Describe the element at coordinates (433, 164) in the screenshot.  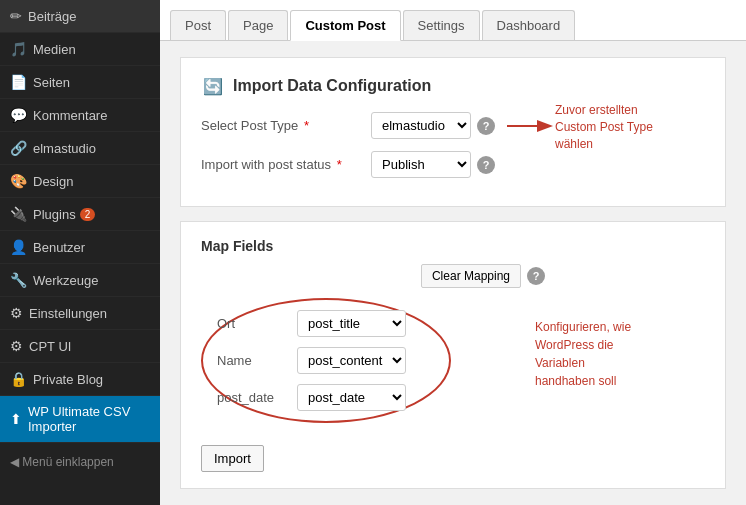
I see `post-status-control: PublishDraftPrivate ?` at that location.